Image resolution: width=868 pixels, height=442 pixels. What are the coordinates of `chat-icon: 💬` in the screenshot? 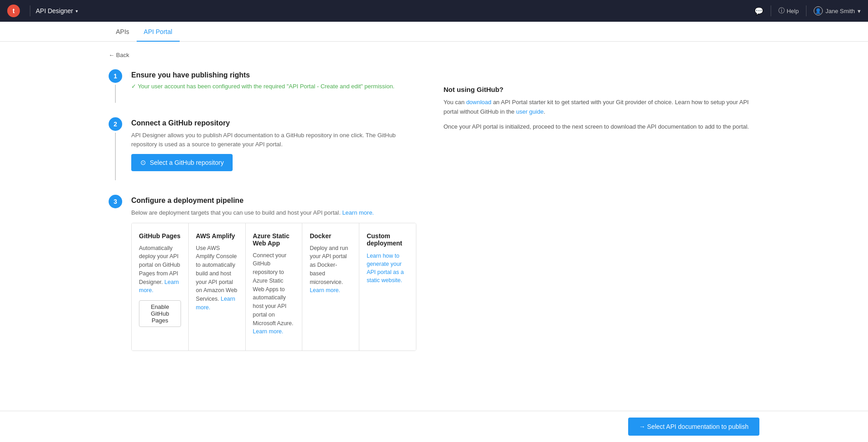 It's located at (759, 11).